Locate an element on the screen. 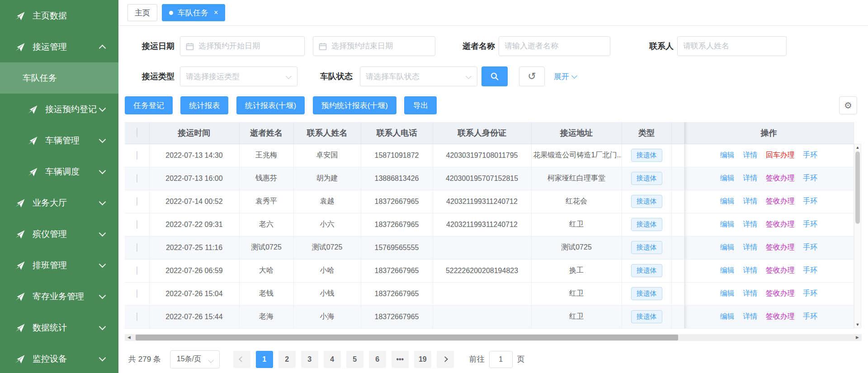  vertical-scroll-thumb is located at coordinates (858, 188).